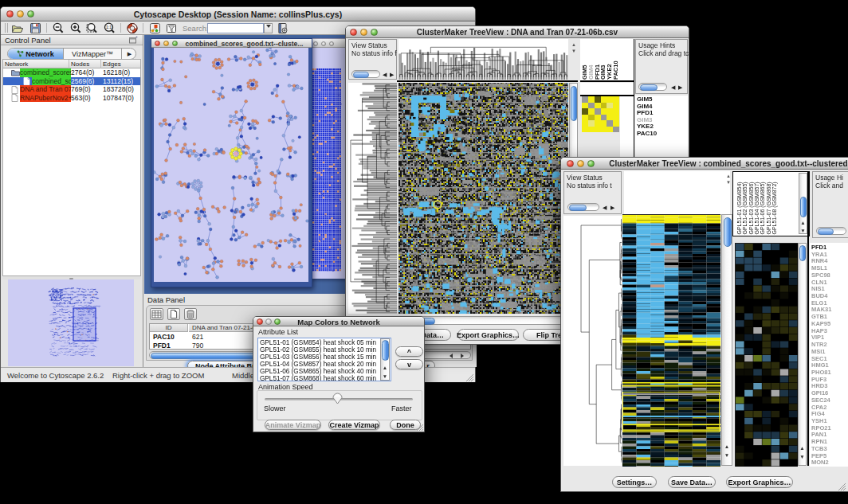 The image size is (848, 504). I want to click on tv1-usage-slider, so click(653, 87).